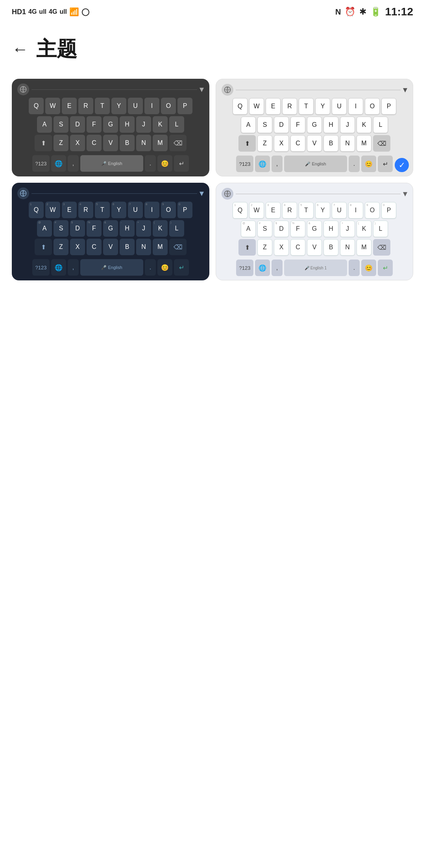 The height and width of the screenshot is (868, 425). I want to click on key-f: F, so click(298, 125).